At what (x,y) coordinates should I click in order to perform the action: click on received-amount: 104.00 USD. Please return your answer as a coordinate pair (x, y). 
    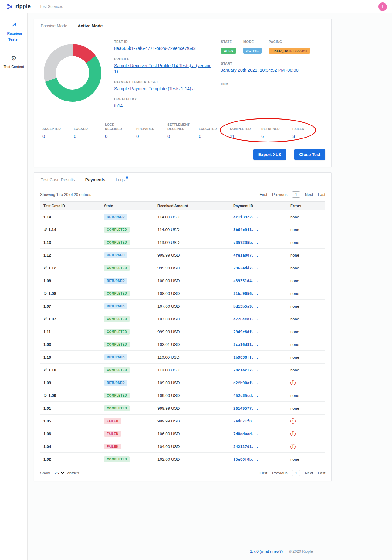
    Looking at the image, I should click on (169, 446).